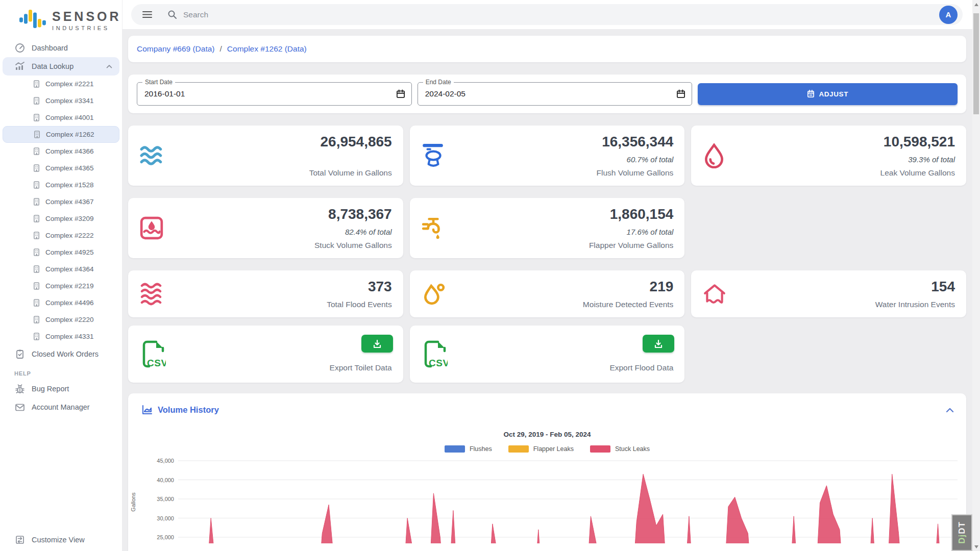 The height and width of the screenshot is (551, 980). What do you see at coordinates (918, 173) in the screenshot?
I see `stat-label: Leak Volume Gallons` at bounding box center [918, 173].